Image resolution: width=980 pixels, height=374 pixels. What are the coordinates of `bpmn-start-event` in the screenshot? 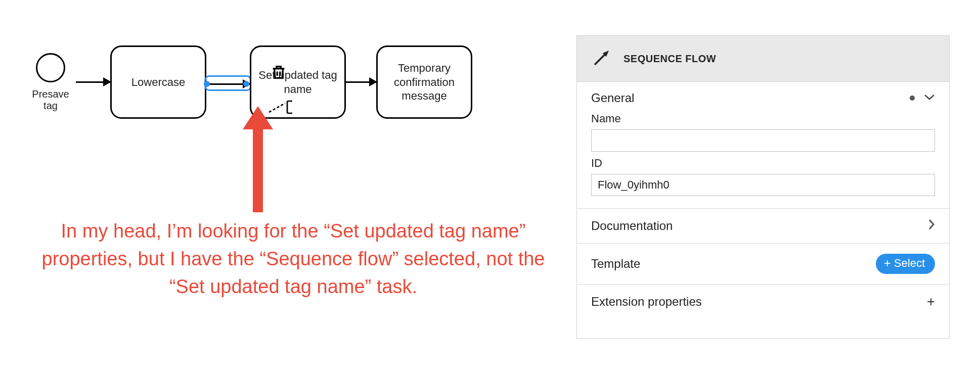 It's located at (51, 68).